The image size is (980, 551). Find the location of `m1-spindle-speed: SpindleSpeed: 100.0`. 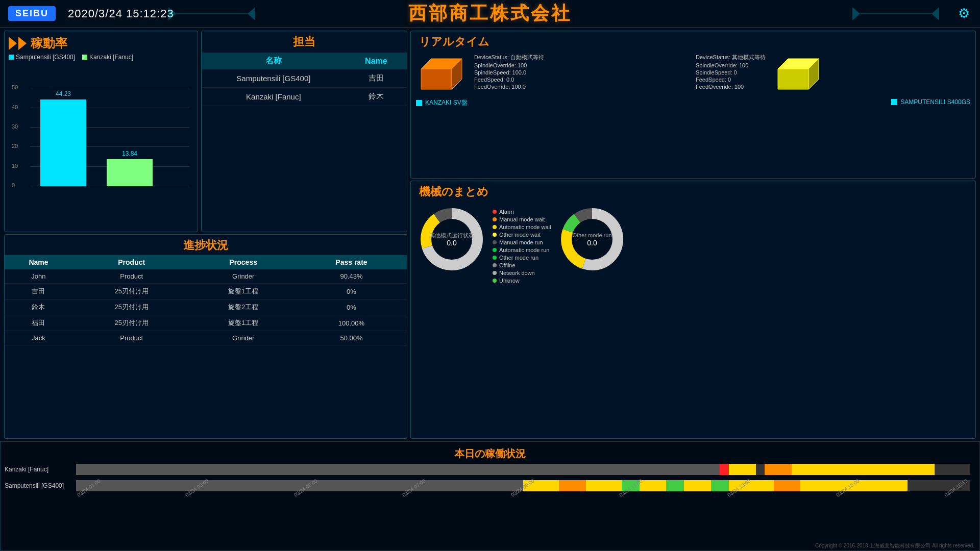

m1-spindle-speed: SpindleSpeed: 100.0 is located at coordinates (509, 72).